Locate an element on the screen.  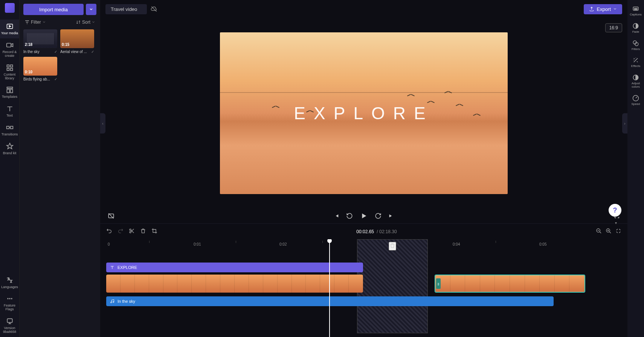
split-button is located at coordinates (132, 232).